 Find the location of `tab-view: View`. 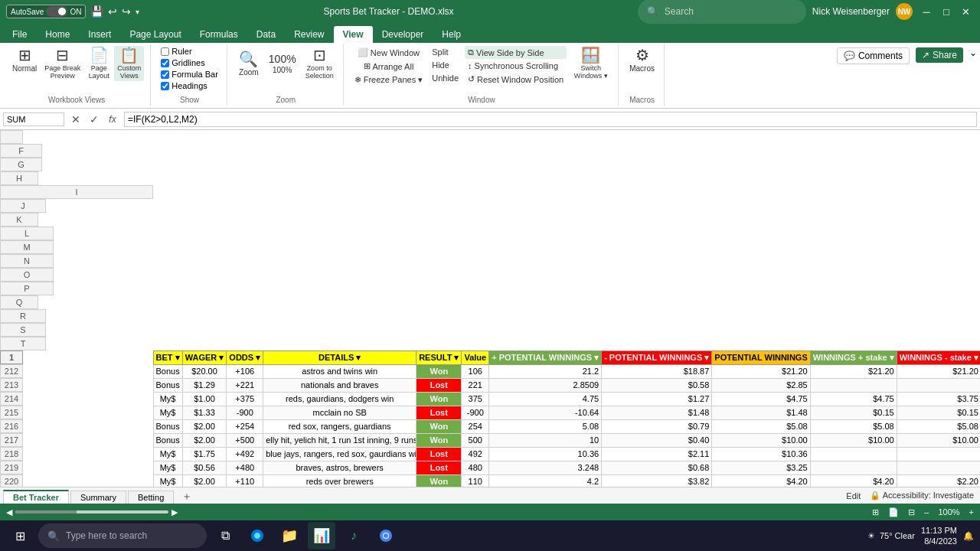

tab-view: View is located at coordinates (354, 34).